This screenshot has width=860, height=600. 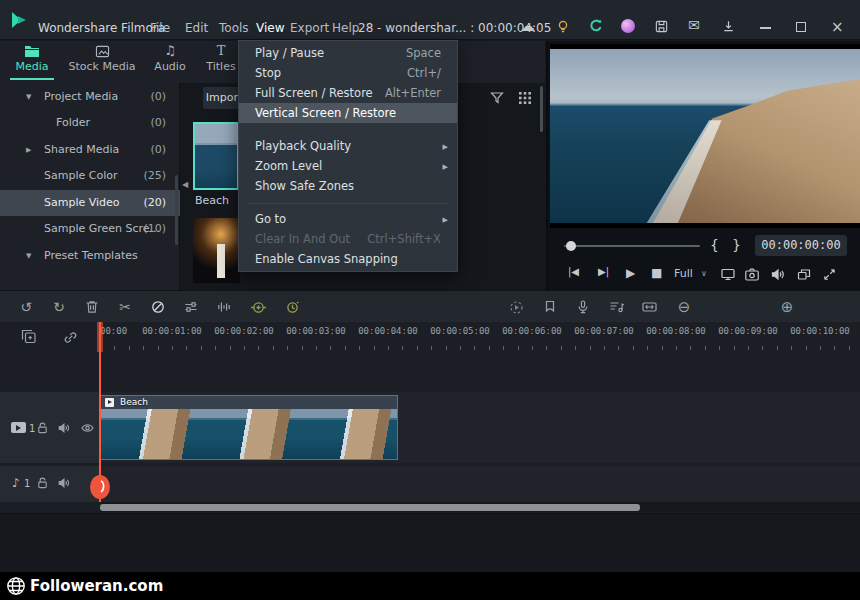 I want to click on menu-view: View, so click(x=270, y=28).